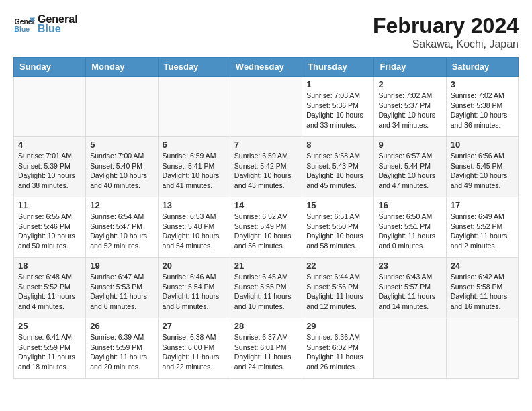 The image size is (532, 411). I want to click on day-info: Sunrise: 6:48 AM Sunset: 5:52 PM Dayligh…, so click(50, 291).